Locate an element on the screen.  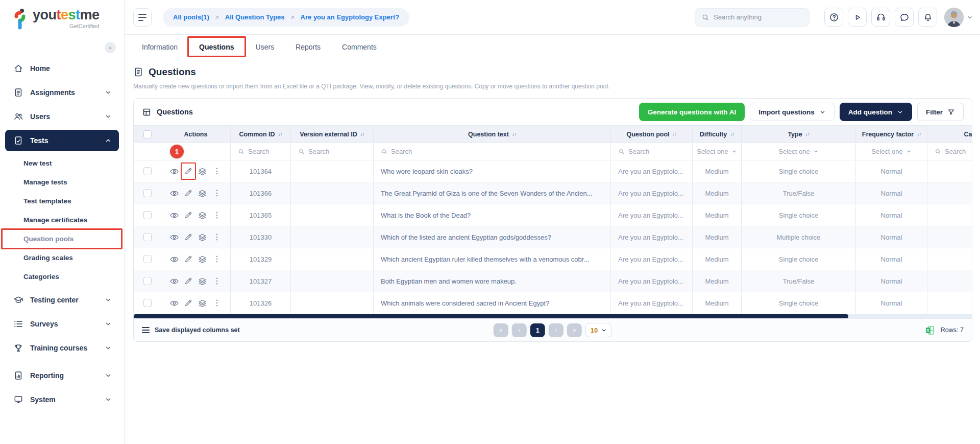
sidebar-item-manage-tests: Manage tests is located at coordinates (62, 182).